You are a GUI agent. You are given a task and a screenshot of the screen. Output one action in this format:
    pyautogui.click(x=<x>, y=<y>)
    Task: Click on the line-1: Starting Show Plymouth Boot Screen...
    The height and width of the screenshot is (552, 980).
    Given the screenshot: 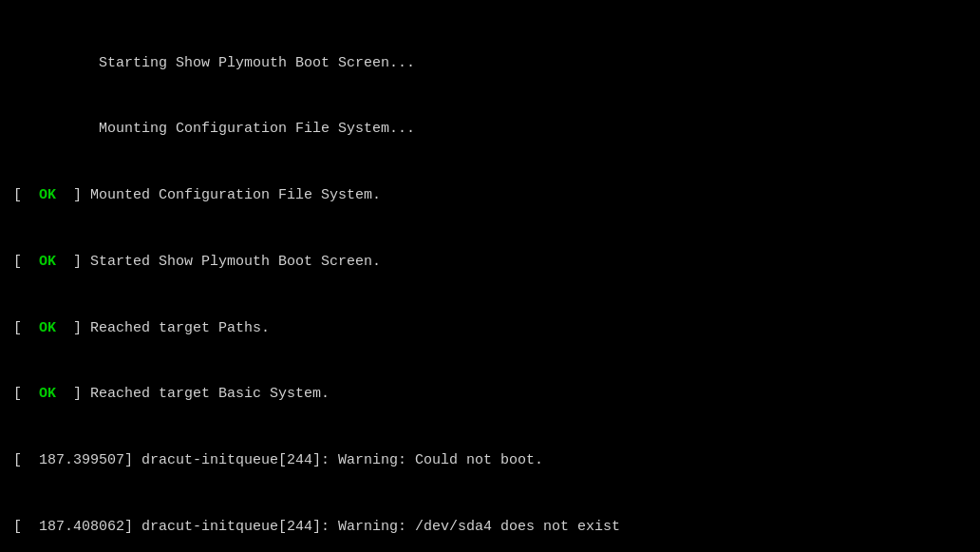 What is the action you would take?
    pyautogui.click(x=490, y=63)
    